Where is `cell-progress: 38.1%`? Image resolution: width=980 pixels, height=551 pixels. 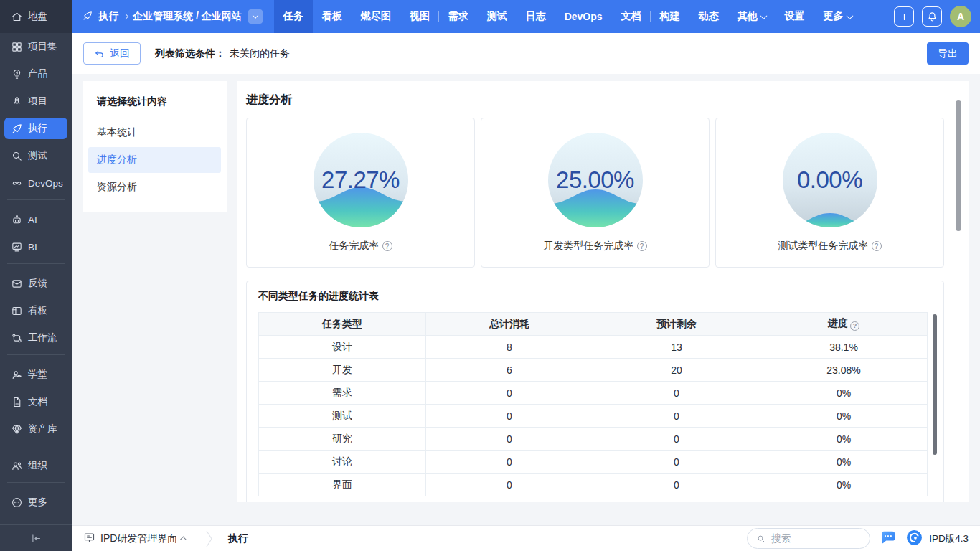
cell-progress: 38.1% is located at coordinates (844, 347).